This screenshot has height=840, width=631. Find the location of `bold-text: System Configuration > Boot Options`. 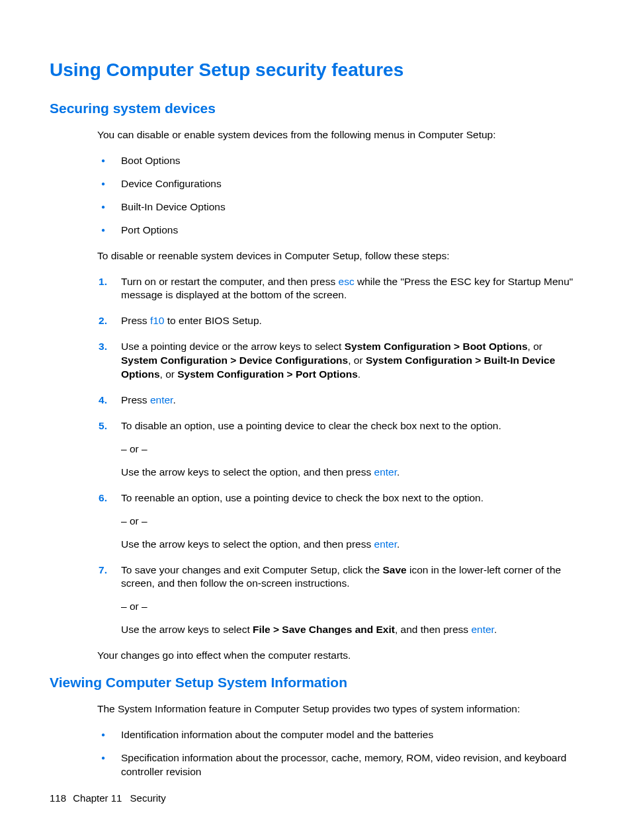

bold-text: System Configuration > Boot Options is located at coordinates (437, 347).